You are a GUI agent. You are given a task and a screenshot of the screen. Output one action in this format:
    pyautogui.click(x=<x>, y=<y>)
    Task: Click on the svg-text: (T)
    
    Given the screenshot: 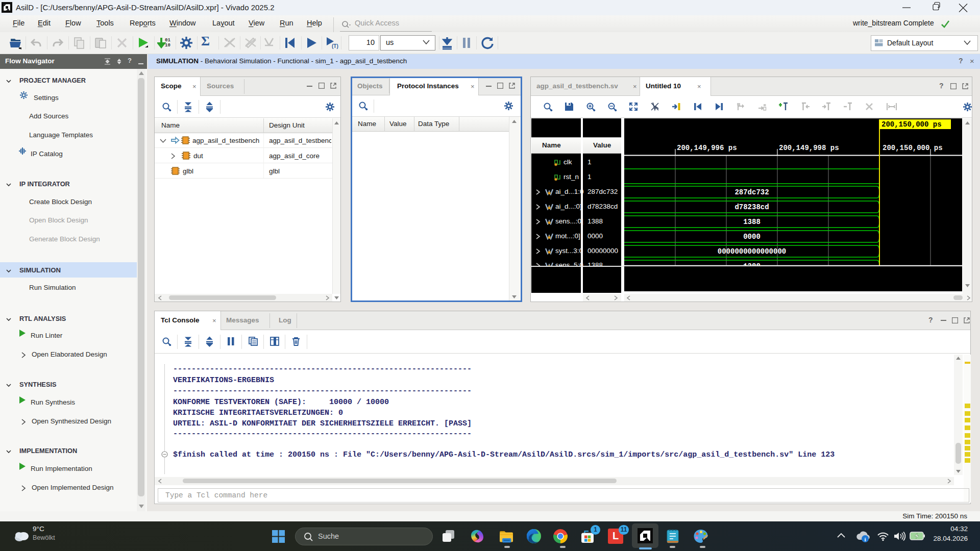 What is the action you would take?
    pyautogui.click(x=335, y=46)
    